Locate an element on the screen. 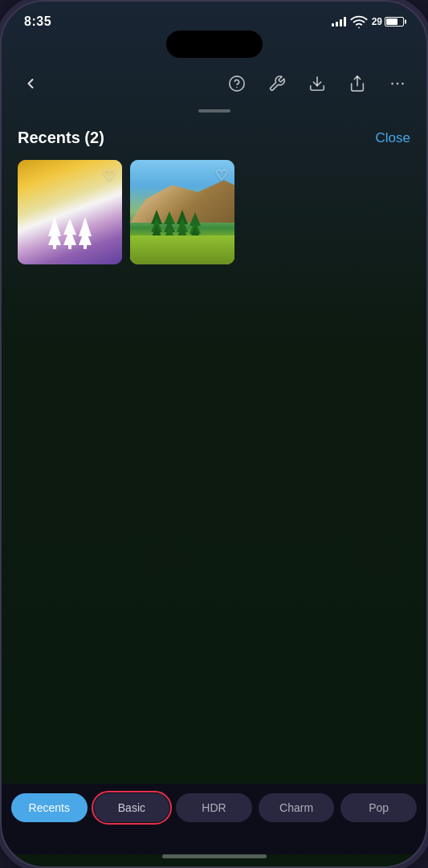 The height and width of the screenshot is (868, 428). signal-icon is located at coordinates (339, 22).